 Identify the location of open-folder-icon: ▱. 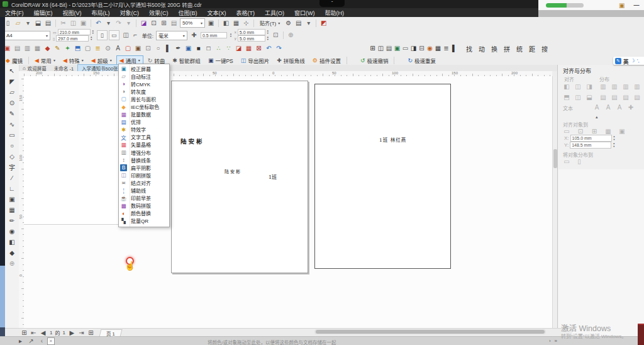
(18, 23).